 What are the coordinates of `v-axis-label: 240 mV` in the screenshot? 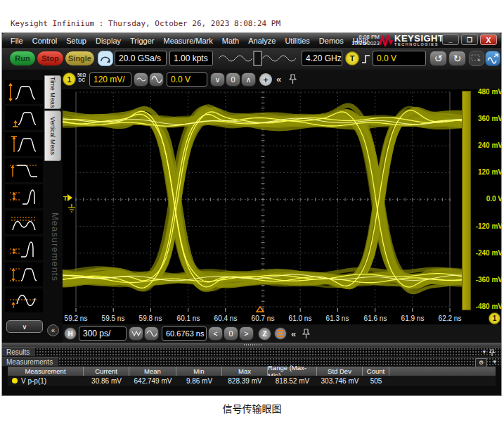 It's located at (488, 145).